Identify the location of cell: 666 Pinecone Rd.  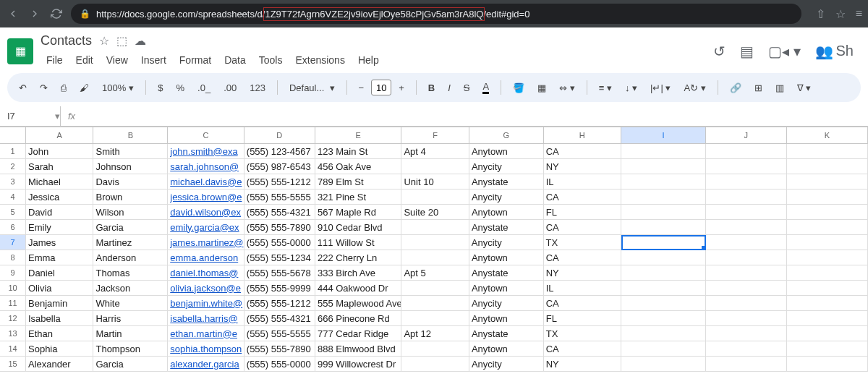
(359, 318).